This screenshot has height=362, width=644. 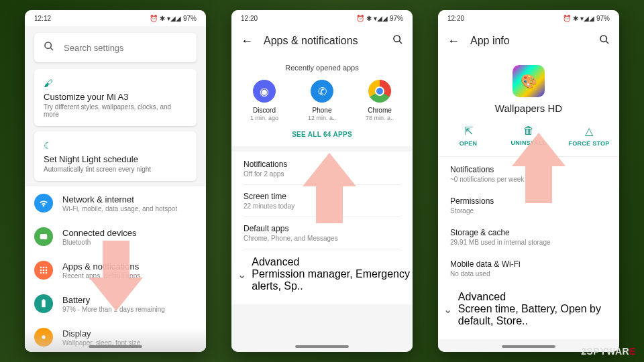 What do you see at coordinates (529, 131) in the screenshot?
I see `trash-icon: 🗑` at bounding box center [529, 131].